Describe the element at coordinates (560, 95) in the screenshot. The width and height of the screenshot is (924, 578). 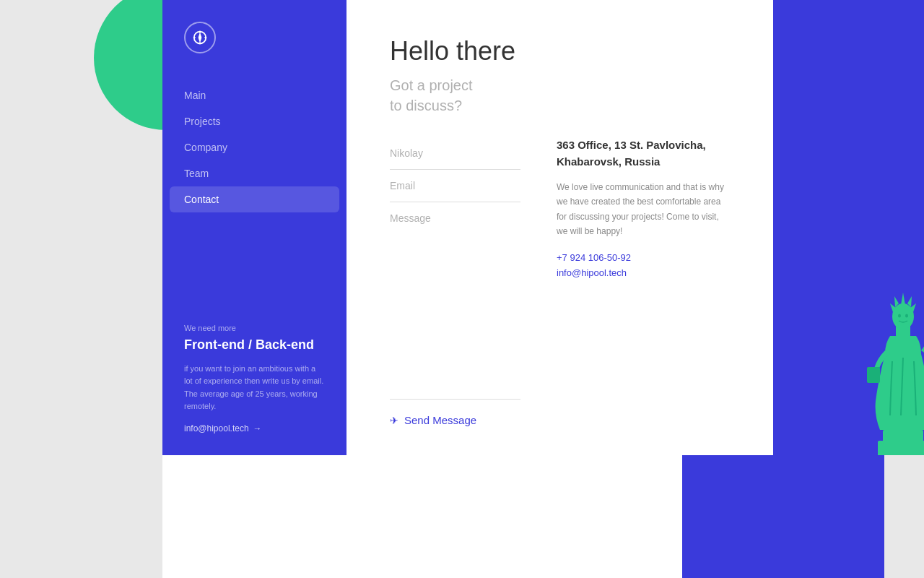
I see `project-subtitle: Got a project to discuss?` at that location.